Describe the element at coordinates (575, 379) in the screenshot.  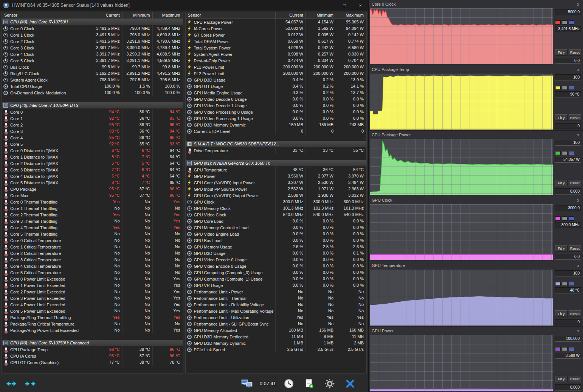
I see `reset-button: Reset` at that location.